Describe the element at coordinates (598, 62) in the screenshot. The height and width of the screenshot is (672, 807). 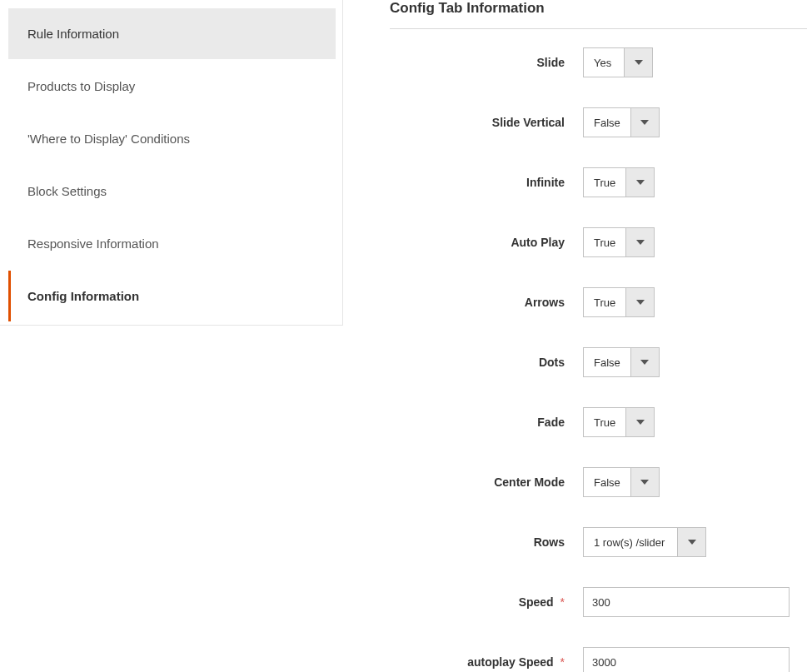
I see `field-row-slide: Slide Yes` at that location.